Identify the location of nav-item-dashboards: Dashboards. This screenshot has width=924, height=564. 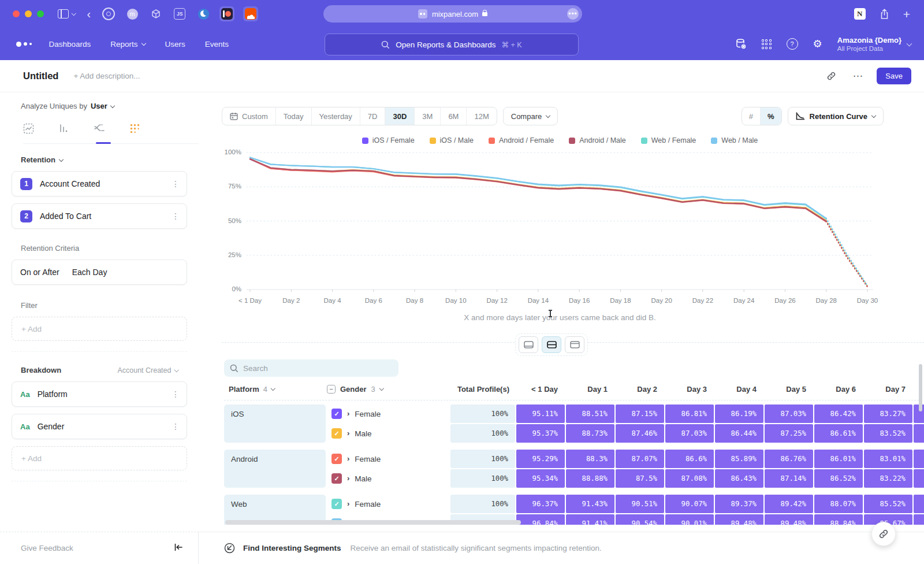
(70, 44).